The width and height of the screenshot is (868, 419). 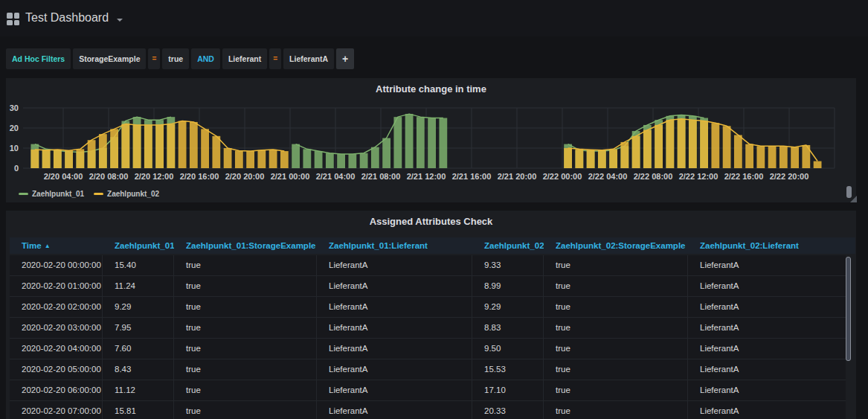 I want to click on add-filter-button: +, so click(x=345, y=59).